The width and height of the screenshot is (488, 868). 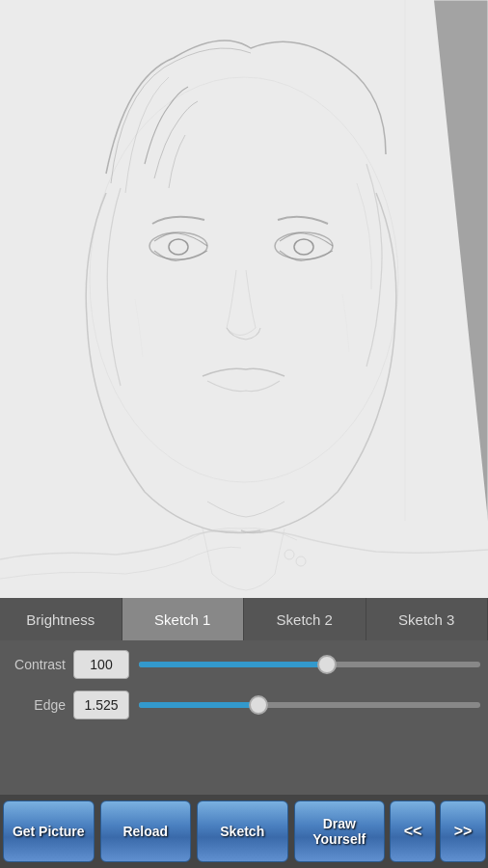 I want to click on tabs-bar: Brightness Sketch 1 Sketch 2 Sketch 3, so click(x=244, y=619).